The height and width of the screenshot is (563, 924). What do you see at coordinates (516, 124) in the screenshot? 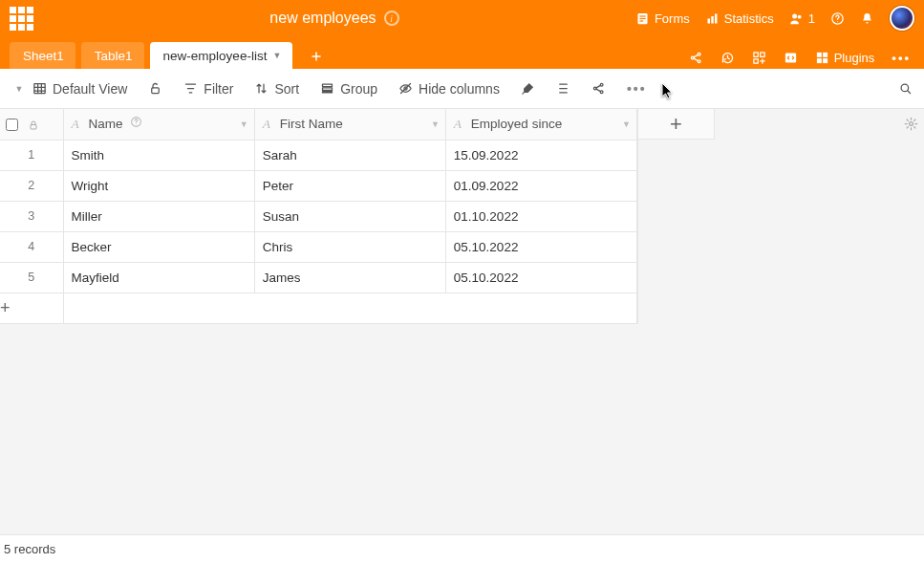
I see `column-label: Employed since` at bounding box center [516, 124].